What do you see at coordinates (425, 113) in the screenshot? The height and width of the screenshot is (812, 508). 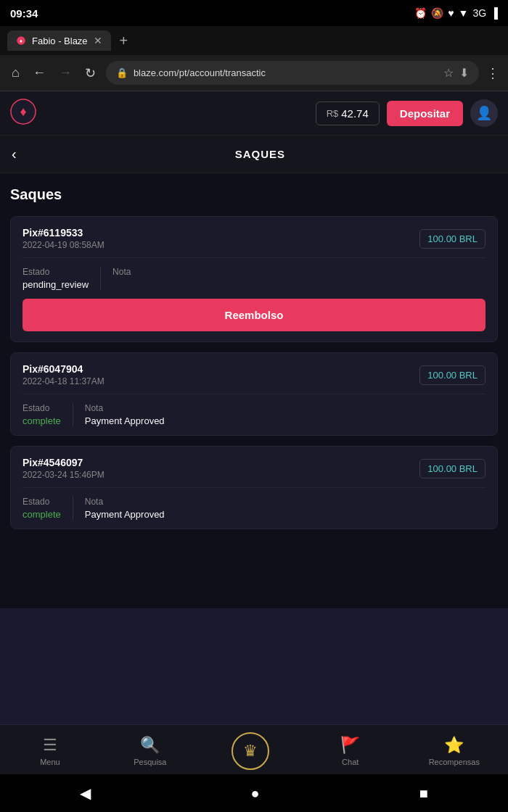 I see `deposit-button: Depositar` at bounding box center [425, 113].